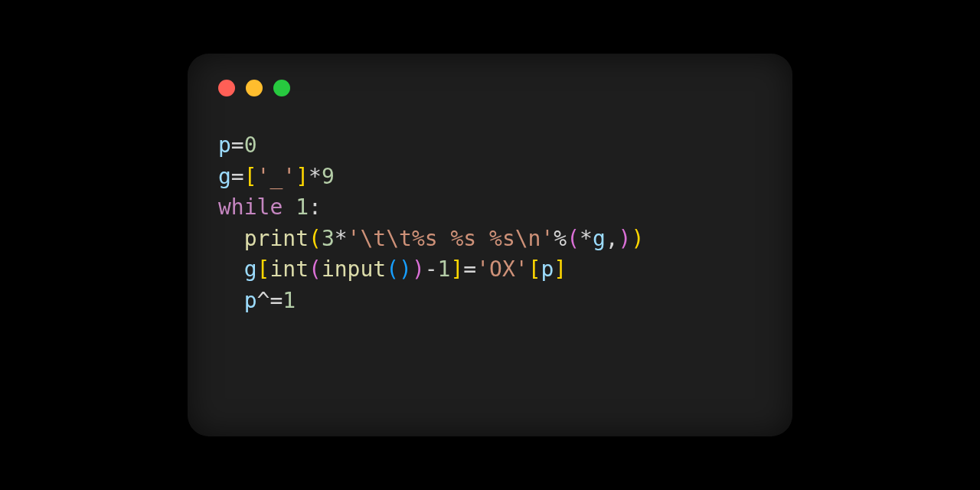 This screenshot has height=490, width=980. What do you see at coordinates (328, 239) in the screenshot?
I see `number: 3` at bounding box center [328, 239].